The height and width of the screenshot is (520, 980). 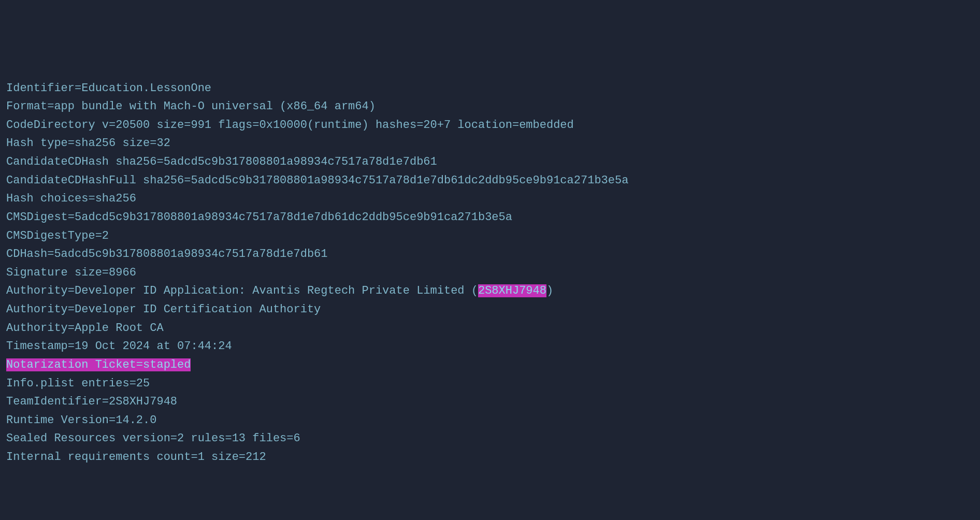 What do you see at coordinates (490, 273) in the screenshot?
I see `output-line-signature-size: Signature size=8966` at bounding box center [490, 273].